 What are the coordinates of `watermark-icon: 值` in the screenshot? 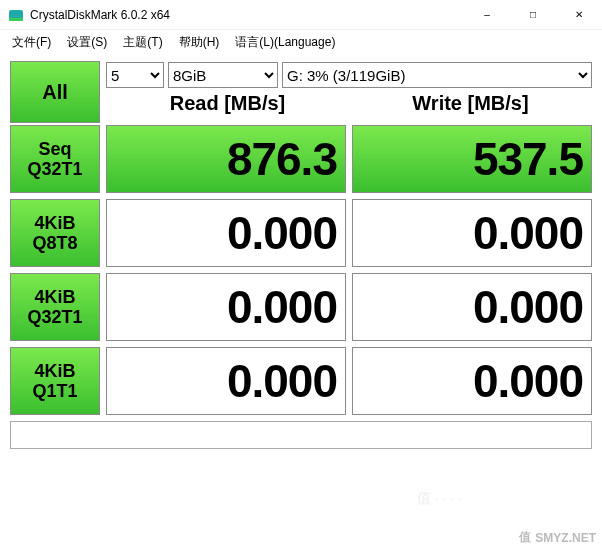 It's located at (525, 538).